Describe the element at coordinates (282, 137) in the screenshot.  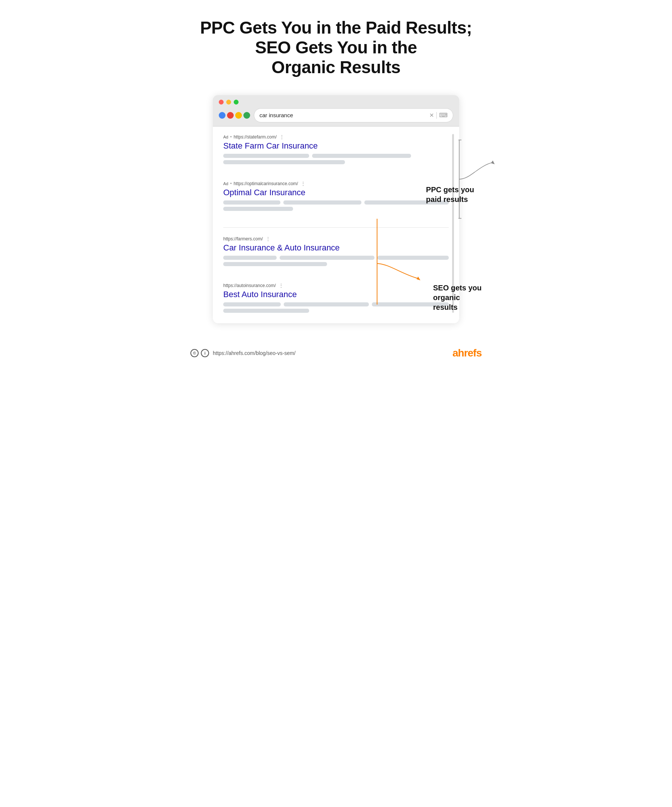
I see `menu-dots-1: ⋮` at that location.